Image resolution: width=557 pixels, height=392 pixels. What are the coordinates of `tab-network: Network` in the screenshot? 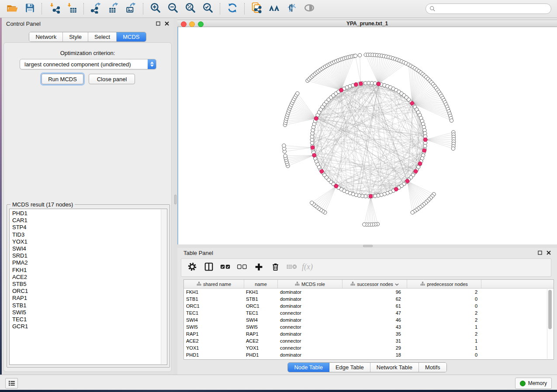 It's located at (46, 37).